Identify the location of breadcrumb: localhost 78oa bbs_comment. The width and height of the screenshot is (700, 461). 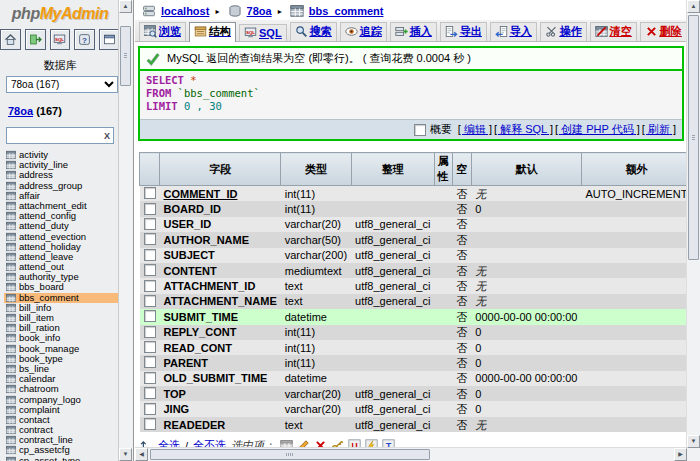
(411, 10).